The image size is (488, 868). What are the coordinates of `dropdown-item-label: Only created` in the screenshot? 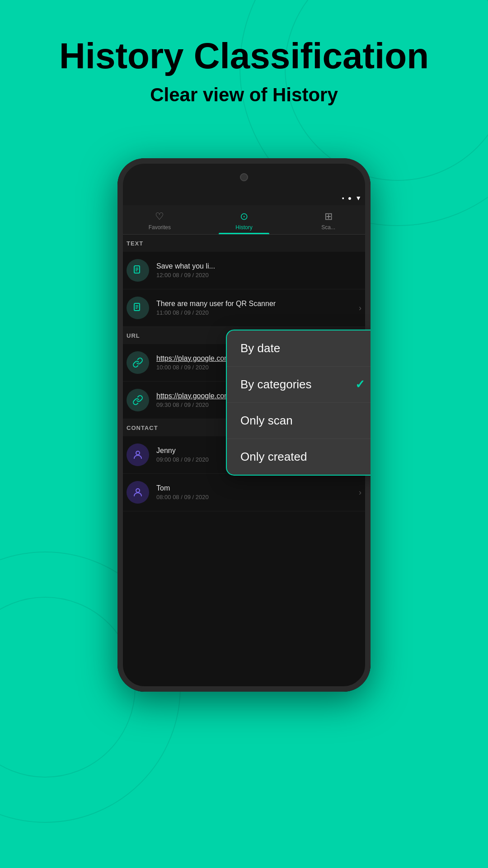 It's located at (274, 457).